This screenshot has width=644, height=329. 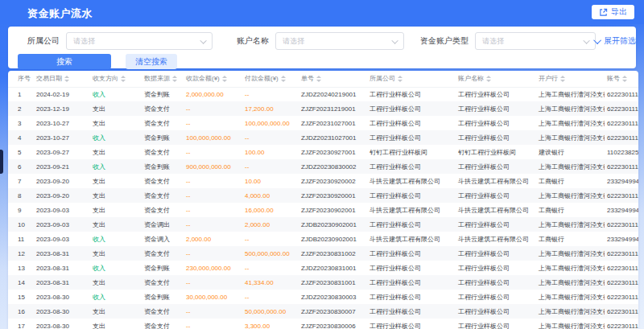 What do you see at coordinates (333, 195) in the screenshot?
I see `cell-order-no: ZJZF20230920001` at bounding box center [333, 195].